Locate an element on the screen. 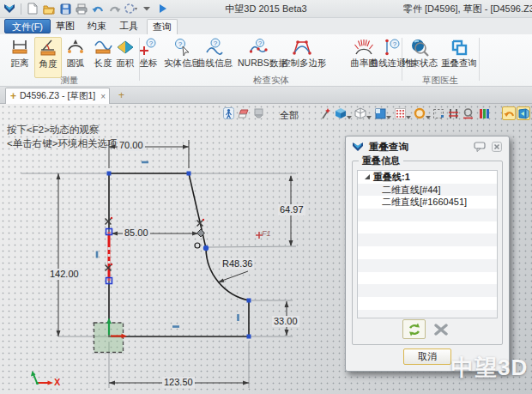 This screenshot has height=394, width=532. area-icon is located at coordinates (125, 47).